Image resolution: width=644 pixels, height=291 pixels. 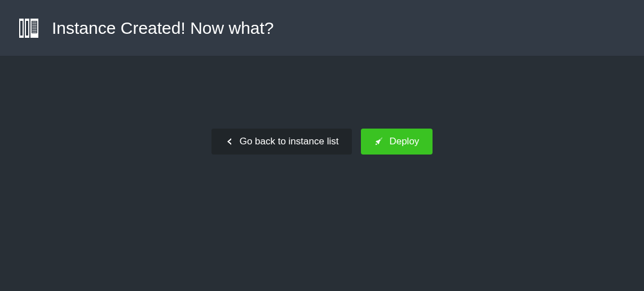 I want to click on page-title: Instance Created! Now what?, so click(x=163, y=28).